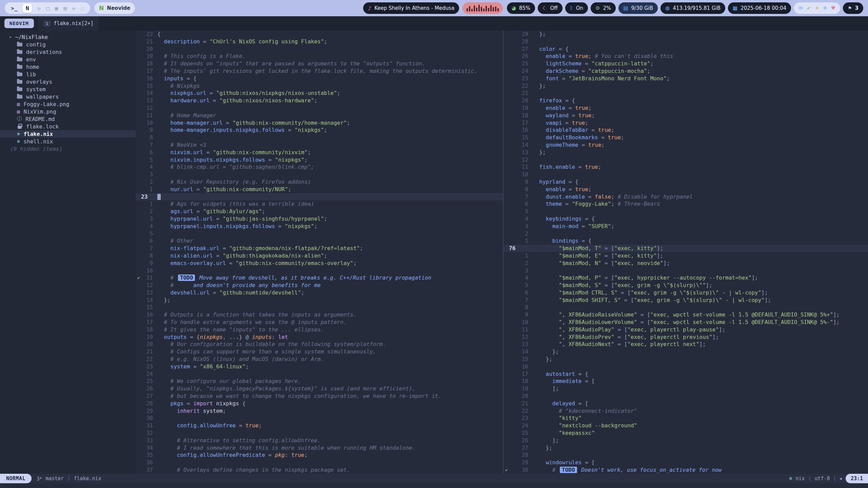 The height and width of the screenshot is (488, 868). I want to click on code-line: 29 windowrules = [, so click(686, 463).